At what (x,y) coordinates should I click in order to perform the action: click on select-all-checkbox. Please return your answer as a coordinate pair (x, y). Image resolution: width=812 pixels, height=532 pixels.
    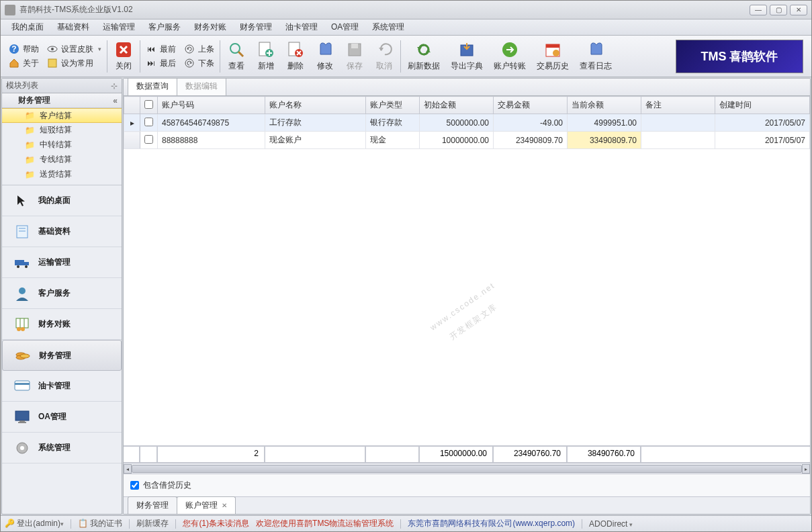
    Looking at the image, I should click on (149, 105).